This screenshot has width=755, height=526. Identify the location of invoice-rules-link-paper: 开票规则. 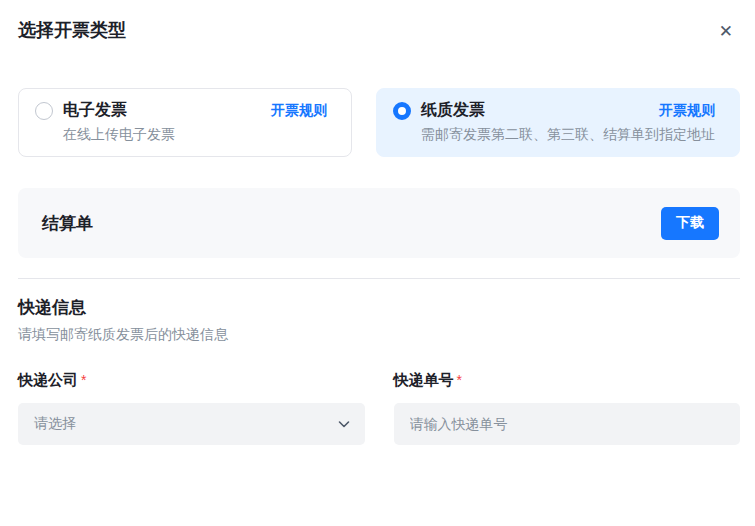
(687, 111).